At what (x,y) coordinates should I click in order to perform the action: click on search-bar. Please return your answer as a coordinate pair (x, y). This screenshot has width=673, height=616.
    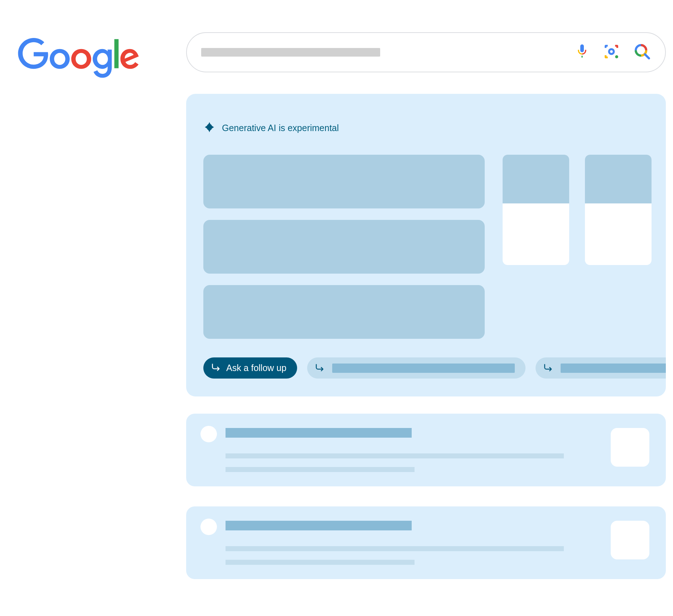
    Looking at the image, I should click on (426, 52).